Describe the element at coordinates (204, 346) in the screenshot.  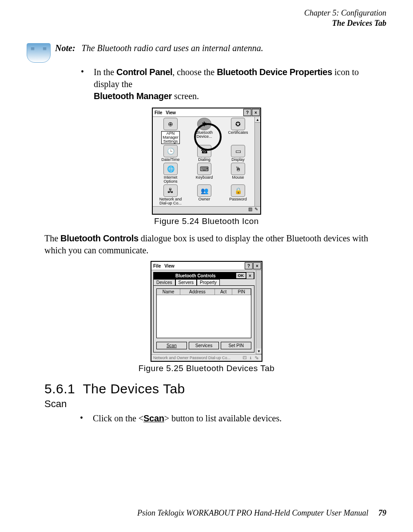
I see `services-button: Services` at that location.